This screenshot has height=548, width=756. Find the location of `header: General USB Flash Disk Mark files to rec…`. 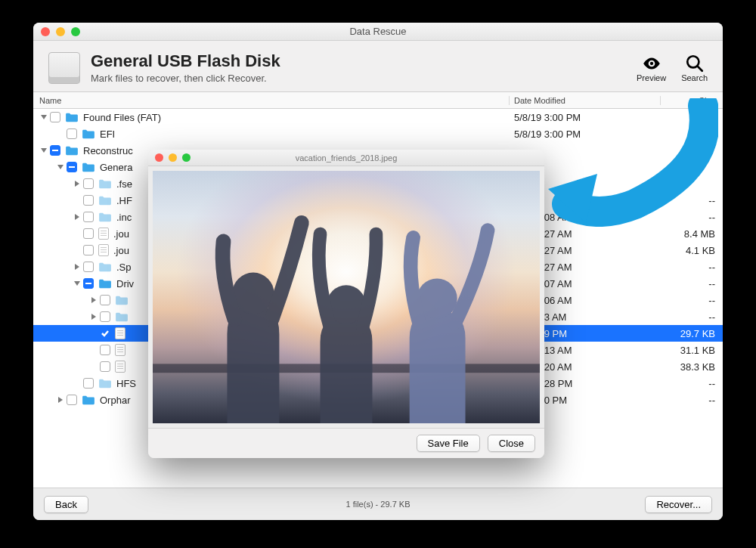

header: General USB Flash Disk Mark files to rec… is located at coordinates (378, 67).